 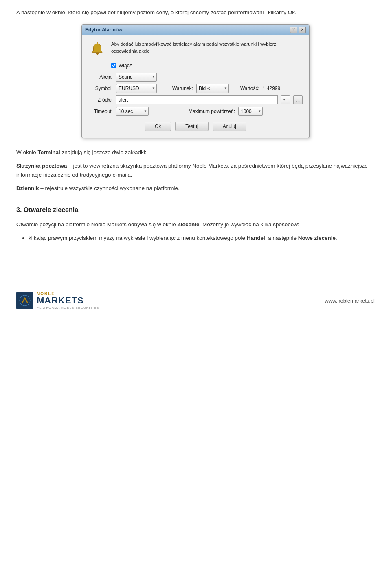 What do you see at coordinates (282, 238) in the screenshot?
I see `b1-end: , a następnie` at bounding box center [282, 238].